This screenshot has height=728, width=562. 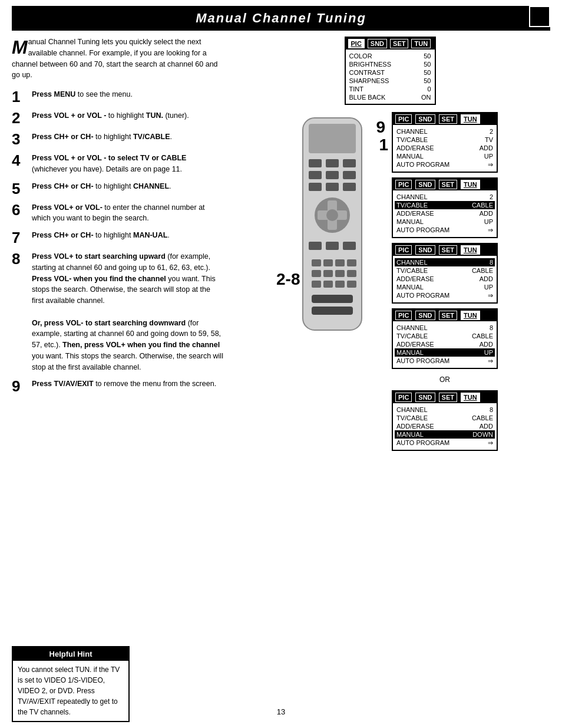 I want to click on tun1-label-channel: CHANNEL, so click(x=412, y=131).